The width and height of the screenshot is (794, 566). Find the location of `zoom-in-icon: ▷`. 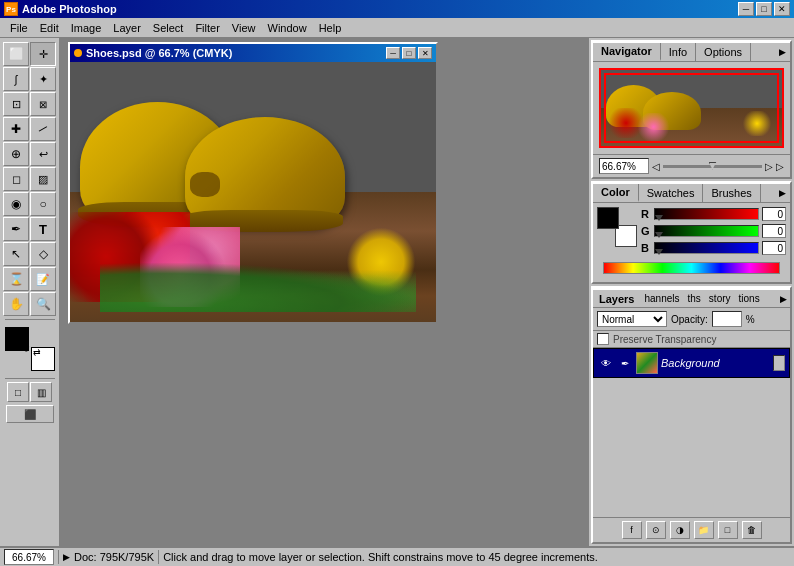

zoom-in-icon: ▷ is located at coordinates (769, 166).